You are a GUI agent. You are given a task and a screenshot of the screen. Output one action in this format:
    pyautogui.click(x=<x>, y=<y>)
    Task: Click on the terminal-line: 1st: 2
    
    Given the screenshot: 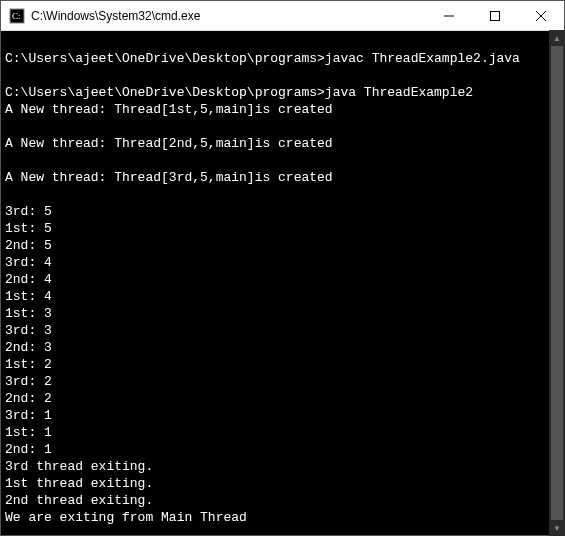 What is the action you would take?
    pyautogui.click(x=28, y=364)
    